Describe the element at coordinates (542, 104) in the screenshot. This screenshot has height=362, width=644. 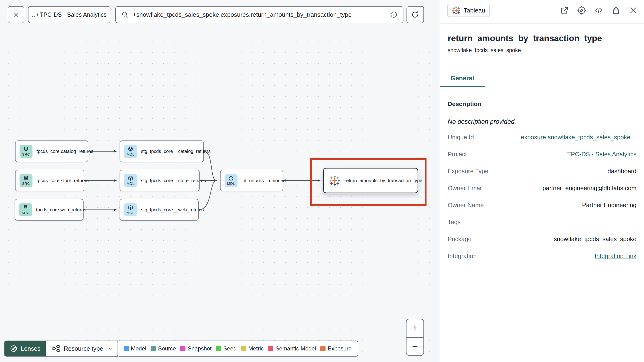
I see `description-label: Description` at that location.